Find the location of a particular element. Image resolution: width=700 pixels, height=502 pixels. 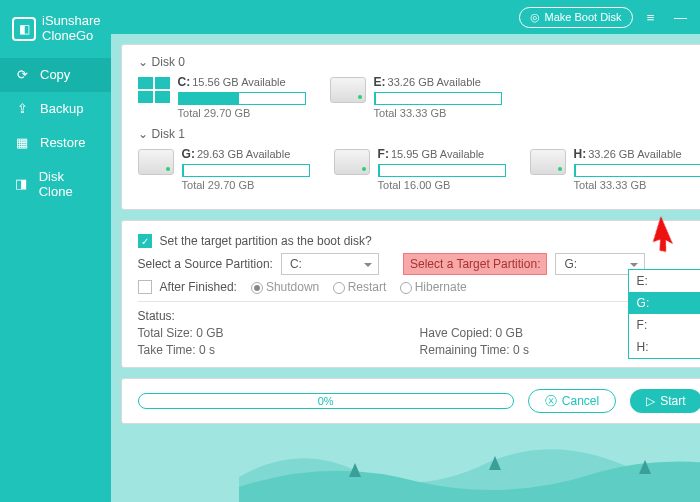

logo-icon: ◧ is located at coordinates (24, 29).